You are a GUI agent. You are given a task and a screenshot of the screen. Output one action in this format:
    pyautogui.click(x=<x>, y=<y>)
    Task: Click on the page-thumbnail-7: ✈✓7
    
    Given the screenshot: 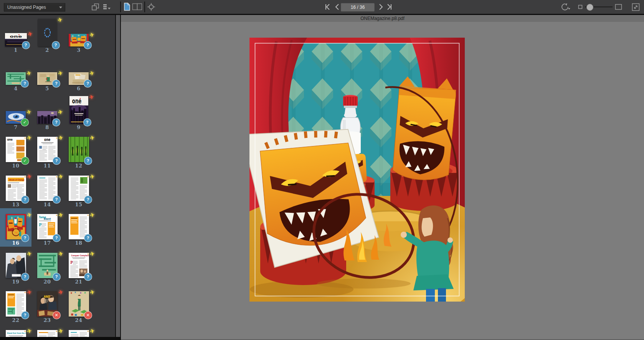 What is the action you would take?
    pyautogui.click(x=16, y=111)
    